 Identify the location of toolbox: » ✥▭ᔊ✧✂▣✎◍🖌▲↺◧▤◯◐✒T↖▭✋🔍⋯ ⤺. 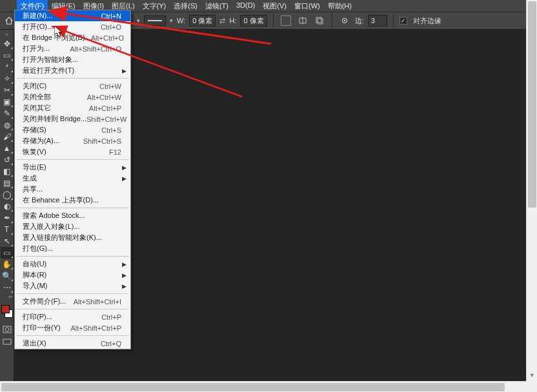
(7, 210).